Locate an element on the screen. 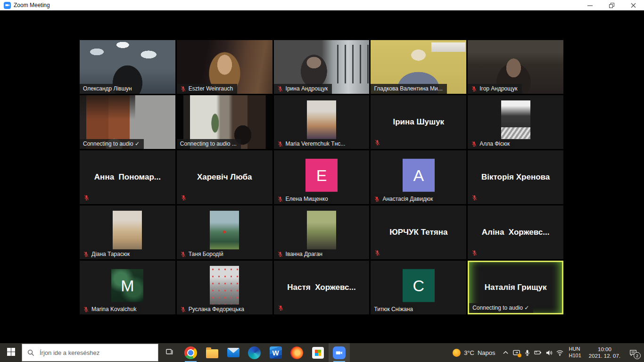 The width and height of the screenshot is (644, 362). tray-overflow-button is located at coordinates (505, 353).